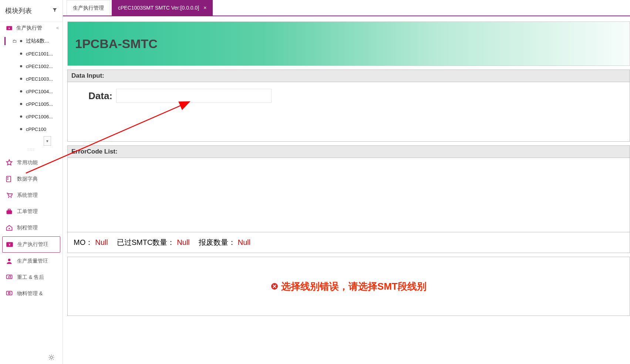 This screenshot has width=630, height=364. What do you see at coordinates (194, 96) in the screenshot?
I see `data-input-field` at bounding box center [194, 96].